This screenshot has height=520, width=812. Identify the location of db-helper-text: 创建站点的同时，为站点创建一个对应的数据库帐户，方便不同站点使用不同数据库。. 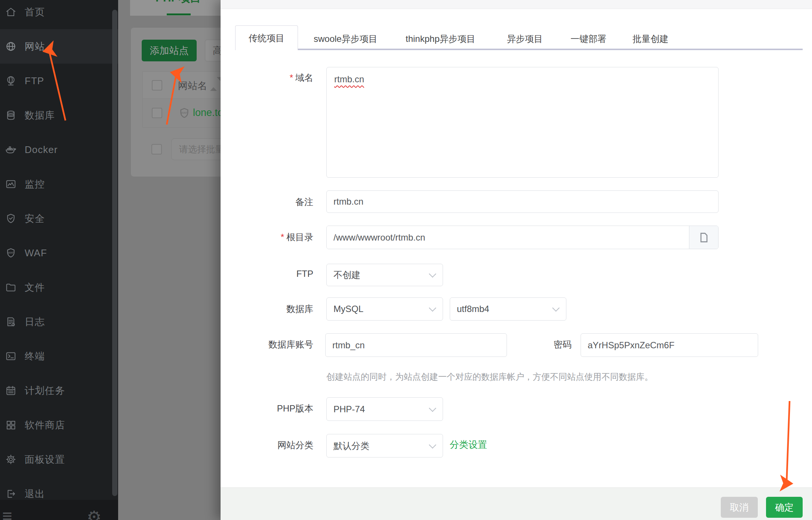
(490, 377).